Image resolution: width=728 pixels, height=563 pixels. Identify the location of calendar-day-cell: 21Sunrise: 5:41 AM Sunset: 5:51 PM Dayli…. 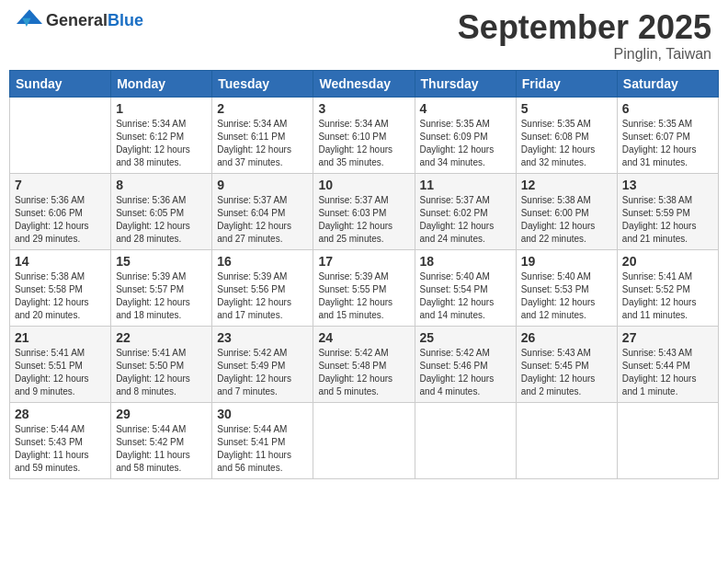
(61, 364).